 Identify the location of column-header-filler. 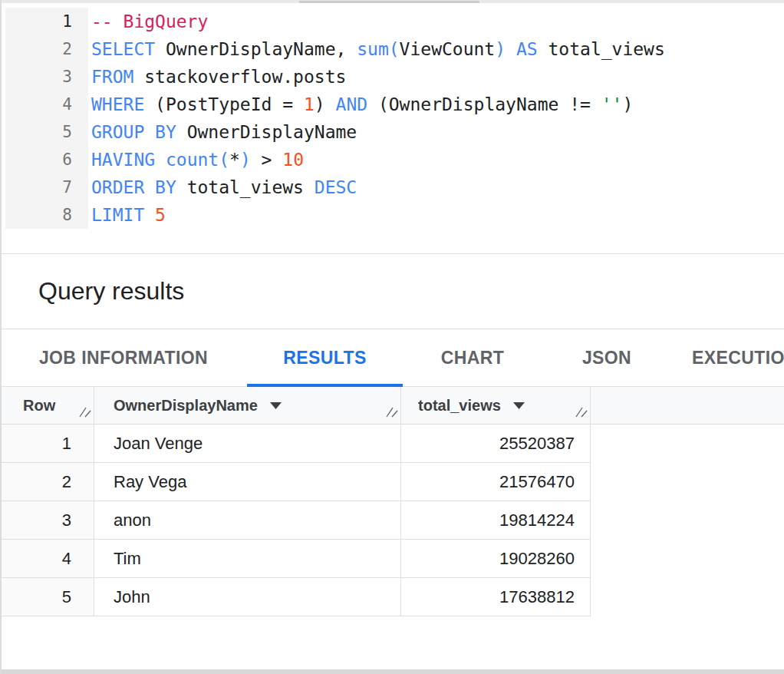
(687, 405).